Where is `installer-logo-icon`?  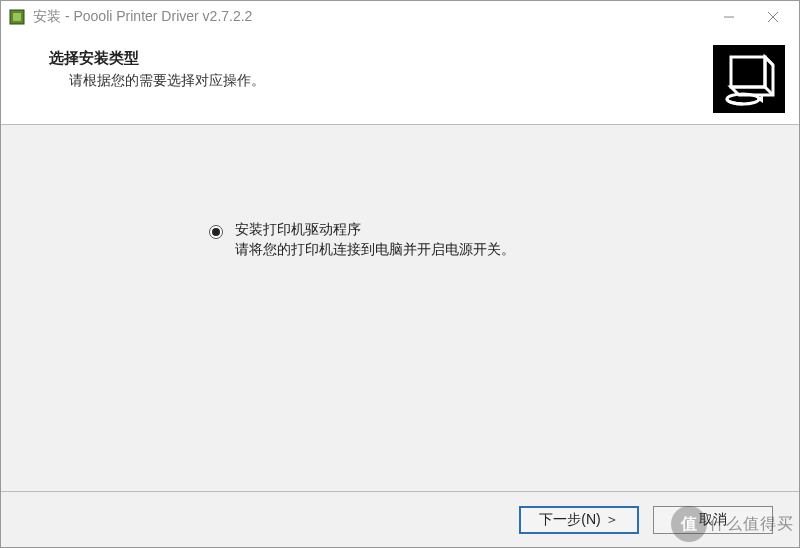 installer-logo-icon is located at coordinates (749, 79).